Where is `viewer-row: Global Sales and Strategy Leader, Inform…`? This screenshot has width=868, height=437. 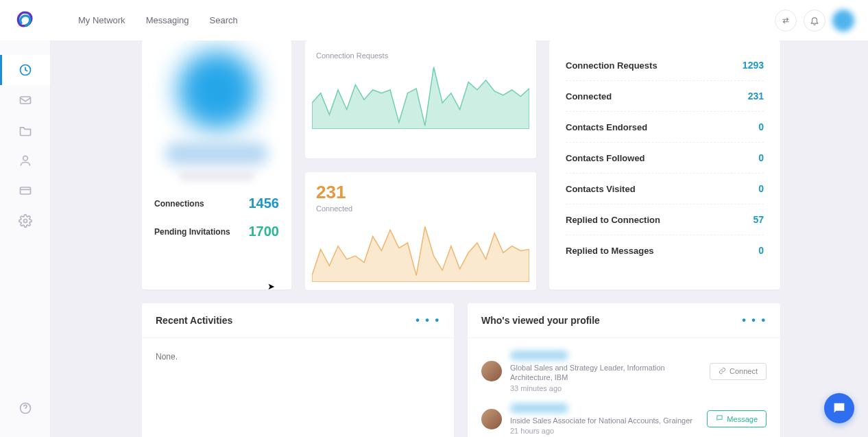 viewer-row: Global Sales and Strategy Leader, Inform… is located at coordinates (624, 372).